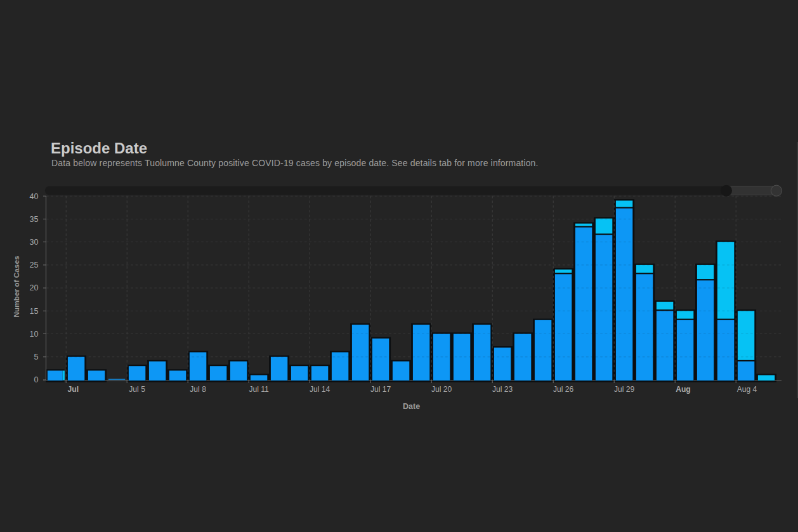  I want to click on svg-text:Data below represents Tuolumne: Data below represents Tuolumne County po…, so click(295, 163).